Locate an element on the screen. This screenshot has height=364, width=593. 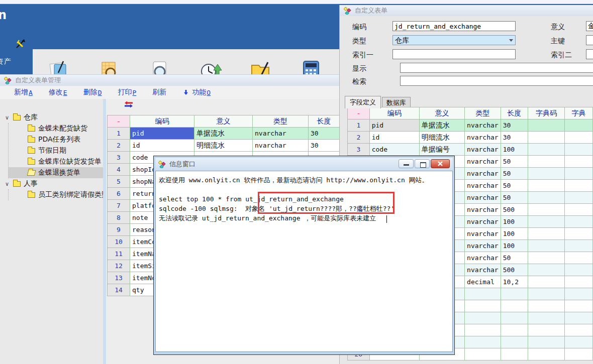
desktop-top-strip is located at coordinates (296, 2).